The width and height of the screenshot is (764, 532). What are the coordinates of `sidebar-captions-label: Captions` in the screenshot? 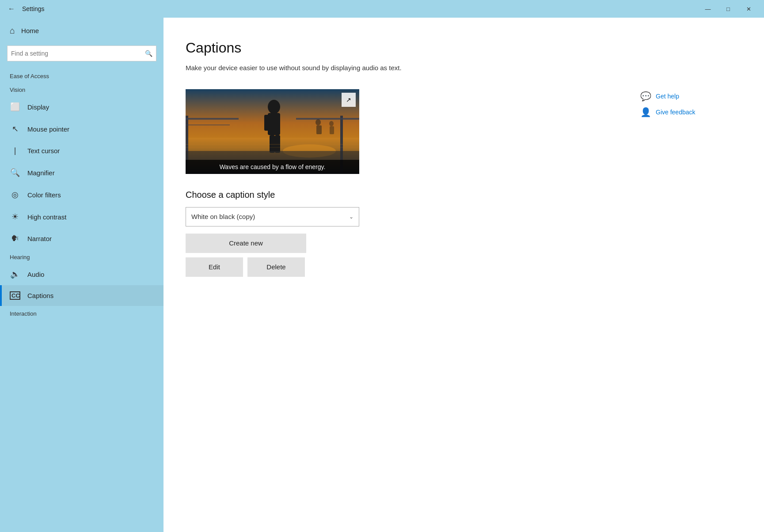 It's located at (41, 296).